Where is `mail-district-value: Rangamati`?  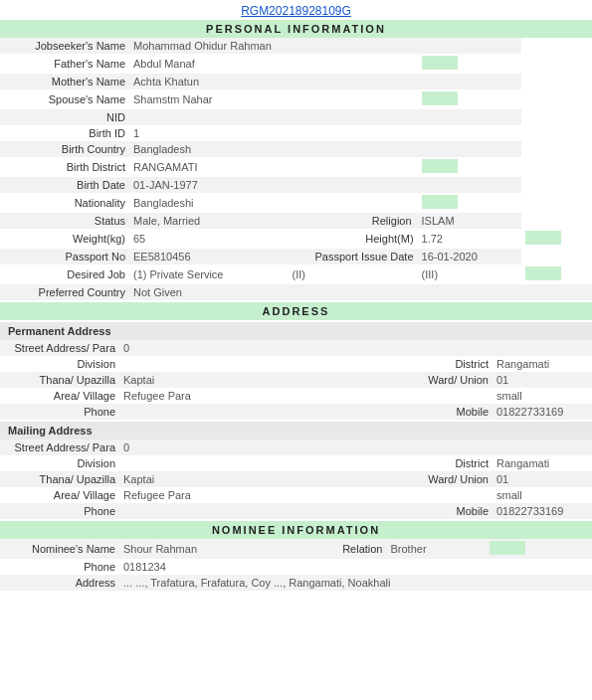
mail-district-value: Rangamati is located at coordinates (542, 463).